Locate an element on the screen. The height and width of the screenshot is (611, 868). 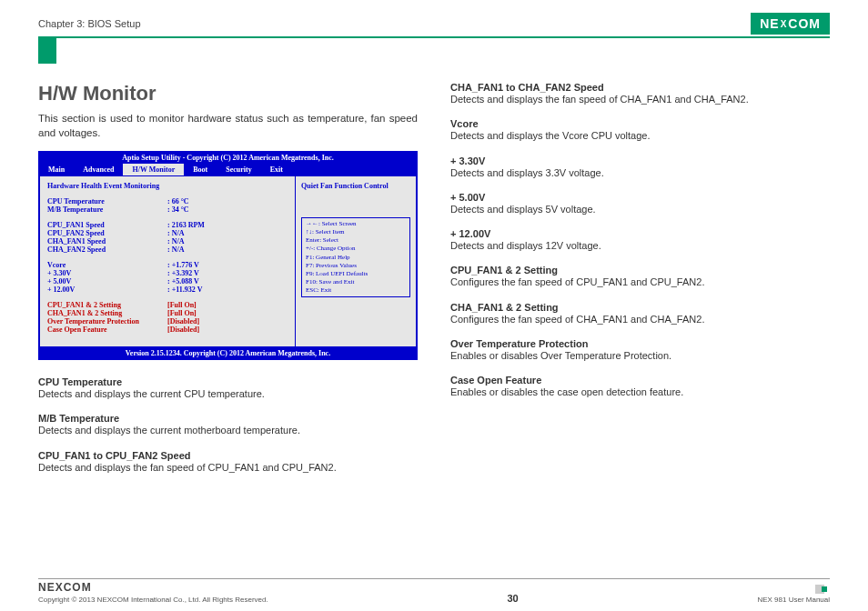
page-footer: NEXCOM Copyright © 2013 NEXCOM Internati… is located at coordinates (434, 591).